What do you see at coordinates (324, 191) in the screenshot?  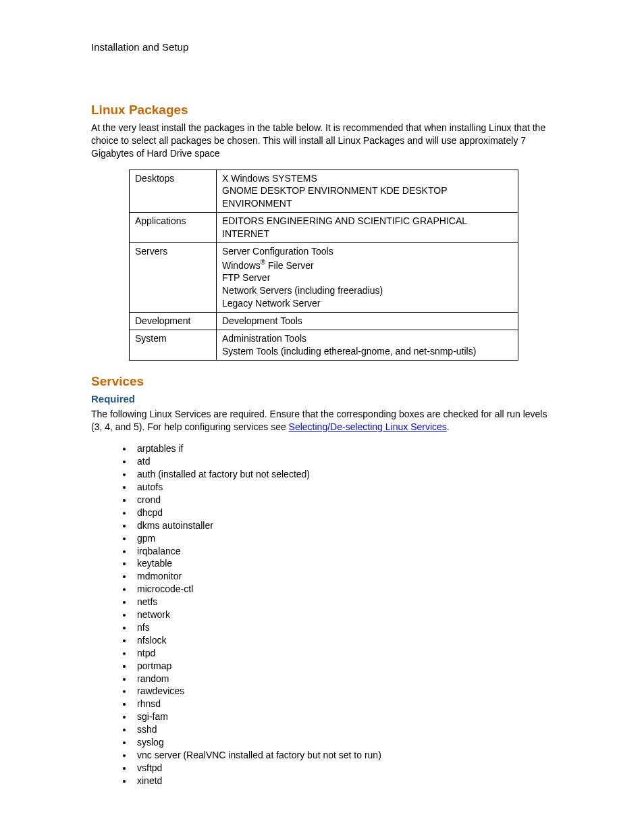 I see `table-row: DesktopsX Windows SYSTEMSGNOME DESKTOP E…` at bounding box center [324, 191].